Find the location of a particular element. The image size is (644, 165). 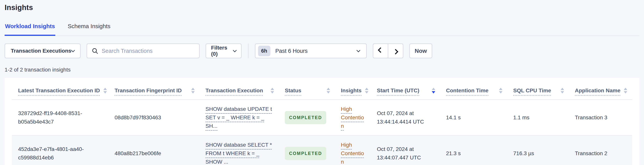

chevron-right-icon is located at coordinates (396, 52).